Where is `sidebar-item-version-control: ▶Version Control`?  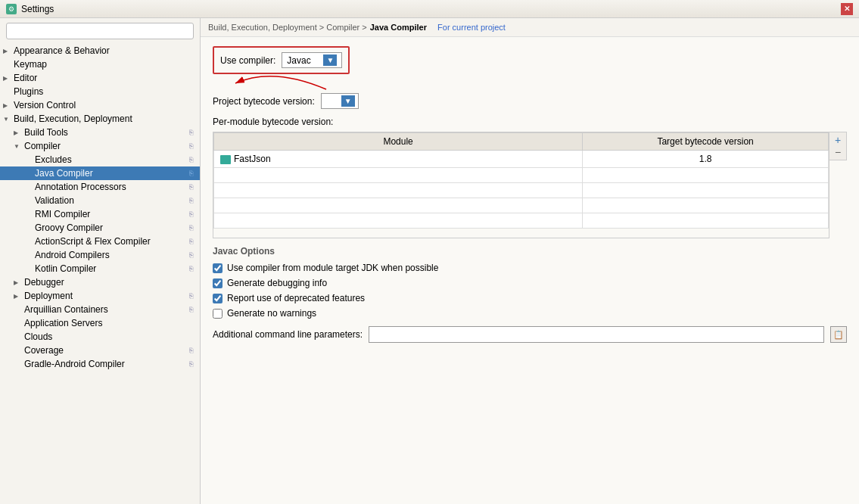 sidebar-item-version-control: ▶Version Control is located at coordinates (100, 105).